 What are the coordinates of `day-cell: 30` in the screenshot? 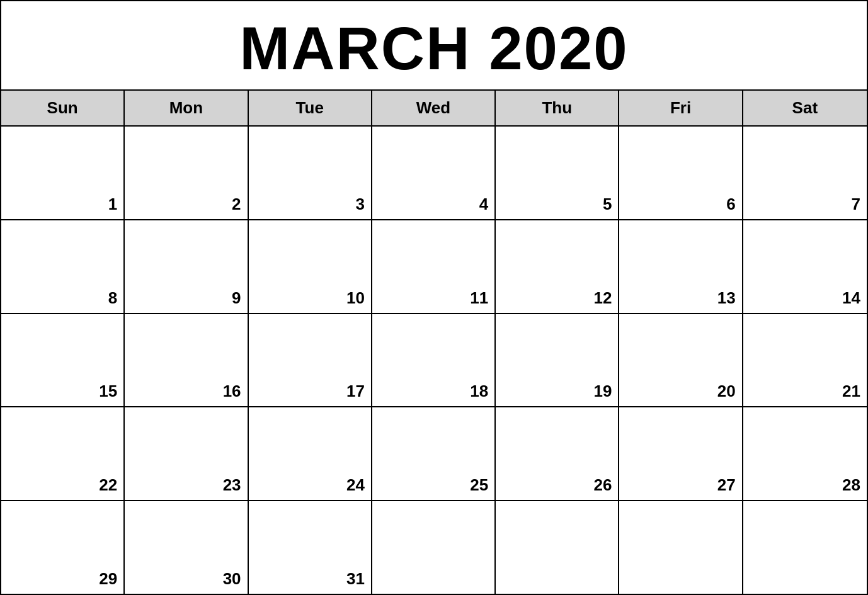 It's located at (186, 548).